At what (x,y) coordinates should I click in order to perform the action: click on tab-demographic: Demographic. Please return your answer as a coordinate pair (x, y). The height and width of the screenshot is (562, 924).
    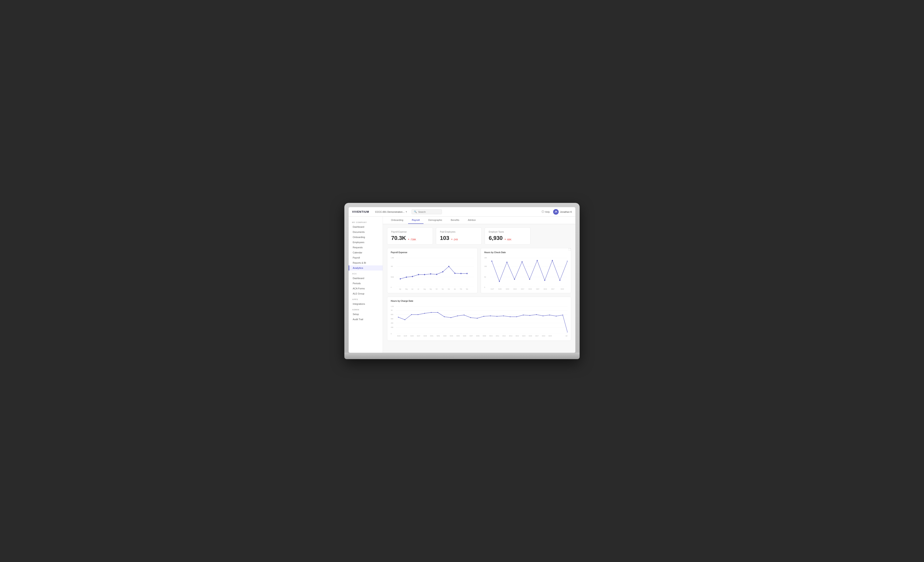
    Looking at the image, I should click on (435, 220).